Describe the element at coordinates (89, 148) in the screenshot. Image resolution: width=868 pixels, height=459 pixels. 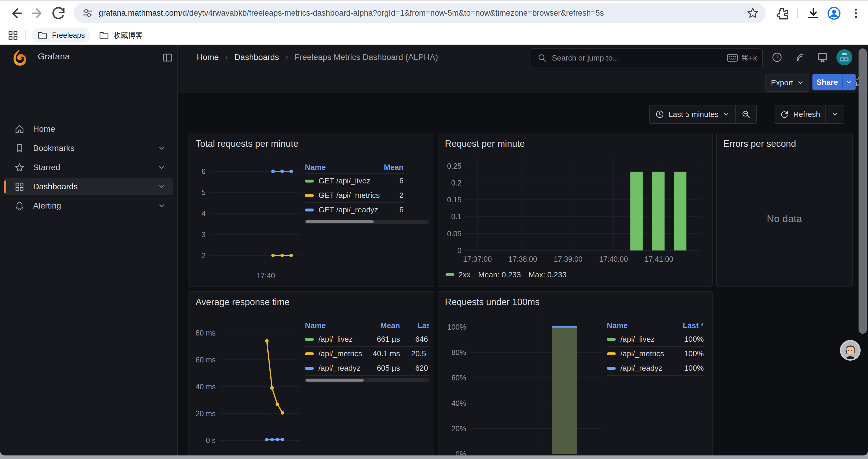
I see `sidebar-item-bookmarks: Bookmarks` at that location.